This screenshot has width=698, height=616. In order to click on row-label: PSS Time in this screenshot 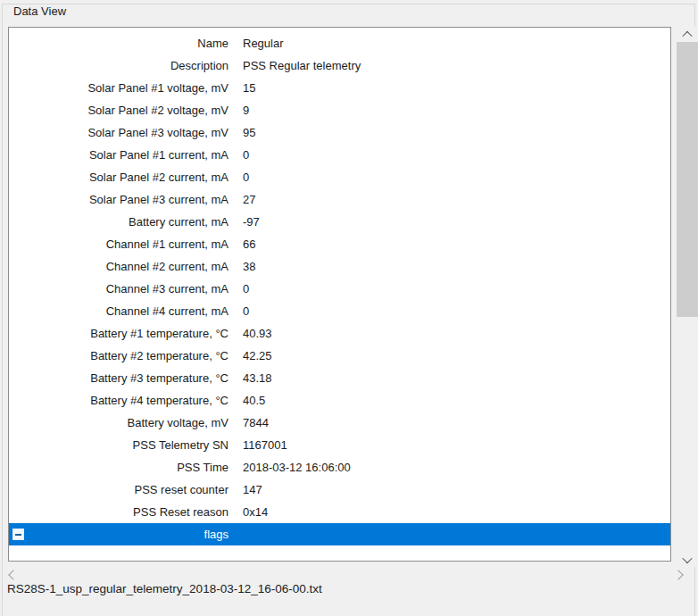, I will do `click(119, 468)`.